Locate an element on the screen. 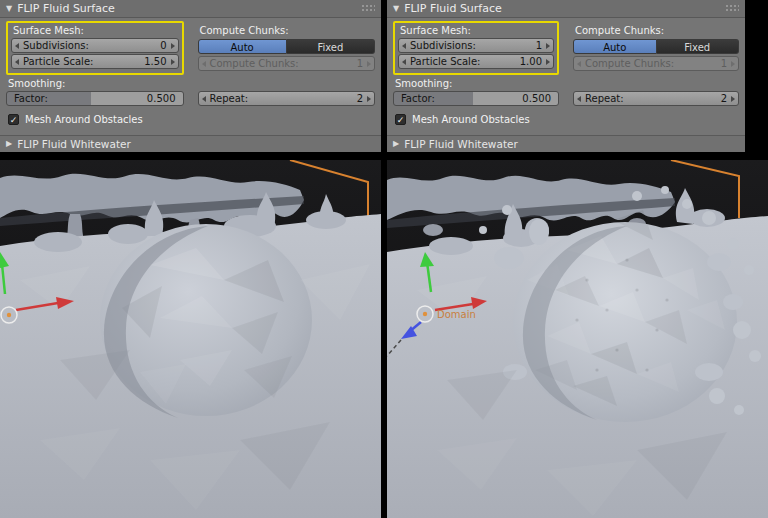 This screenshot has height=518, width=768. subdivisions-value: 1 is located at coordinates (541, 46).